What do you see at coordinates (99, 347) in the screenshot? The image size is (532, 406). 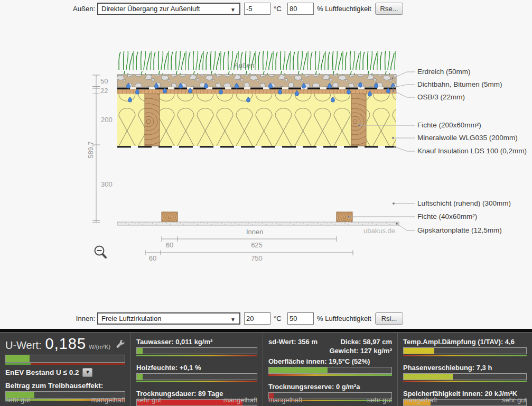 I see `u-value-unit: W/(m²K)` at bounding box center [99, 347].